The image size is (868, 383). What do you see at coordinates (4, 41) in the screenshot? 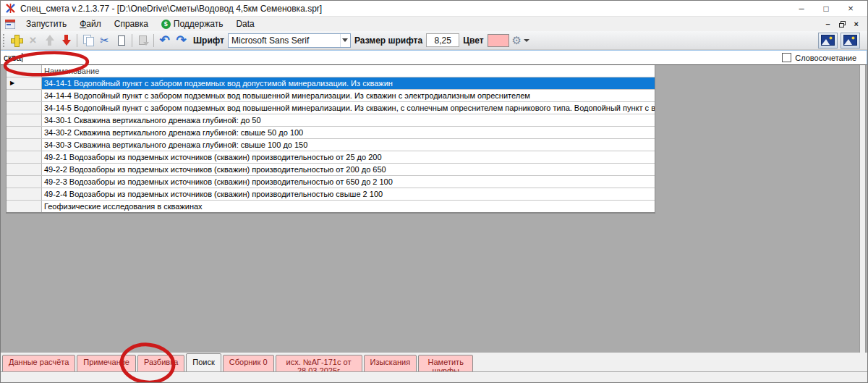
I see `toolbar-grip` at bounding box center [4, 41].